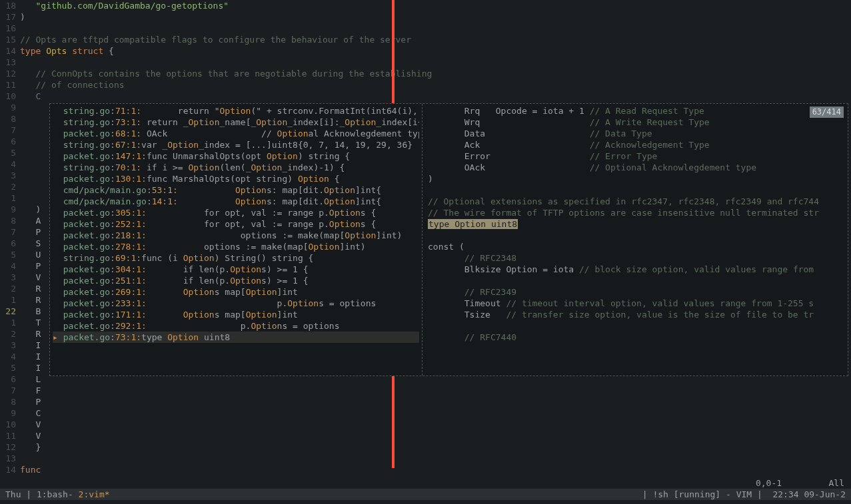 The height and width of the screenshot is (504, 851). I want to click on line-number: 16, so click(10, 28).